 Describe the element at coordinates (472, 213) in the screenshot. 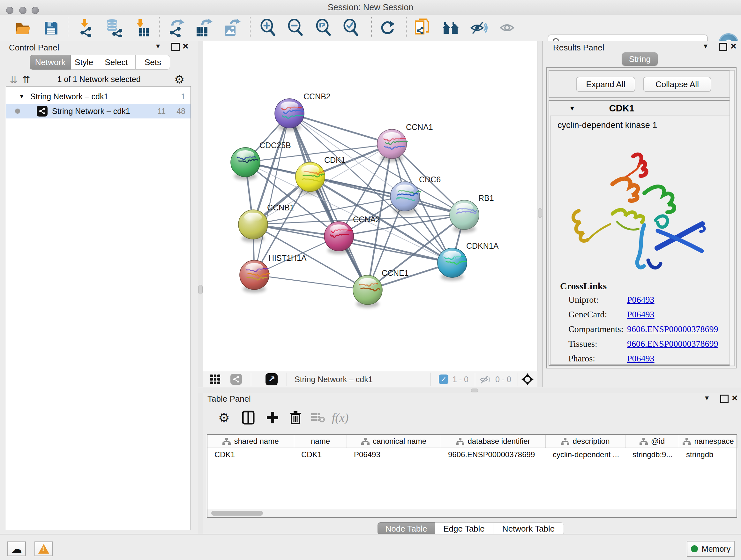

I see `network-node-RB1: RB1` at that location.